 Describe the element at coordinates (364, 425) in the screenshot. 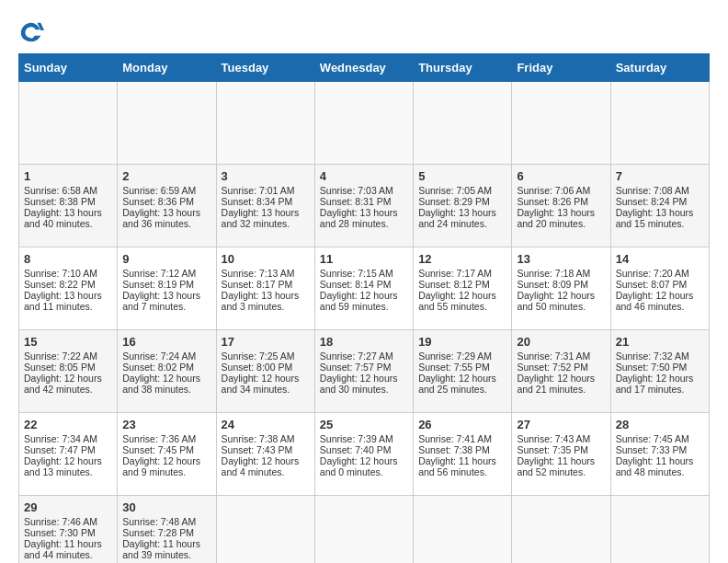

I see `day-number: 25` at that location.